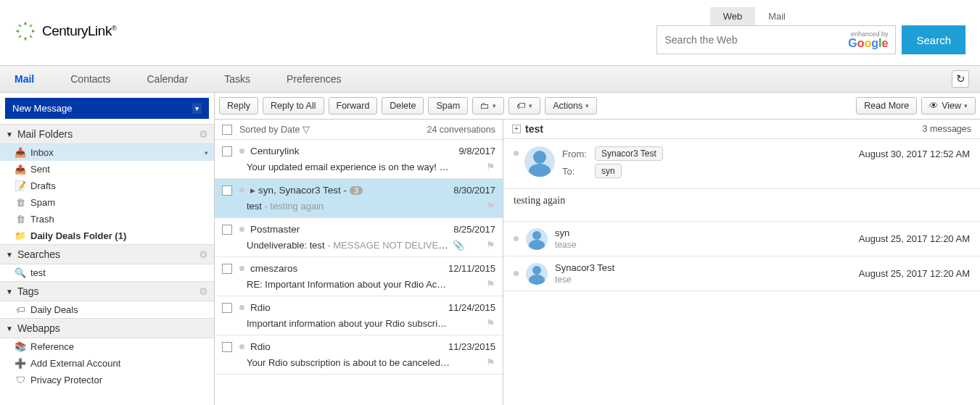 This screenshot has width=980, height=405. Describe the element at coordinates (321, 79) in the screenshot. I see `nav-preferences: Preferences` at that location.